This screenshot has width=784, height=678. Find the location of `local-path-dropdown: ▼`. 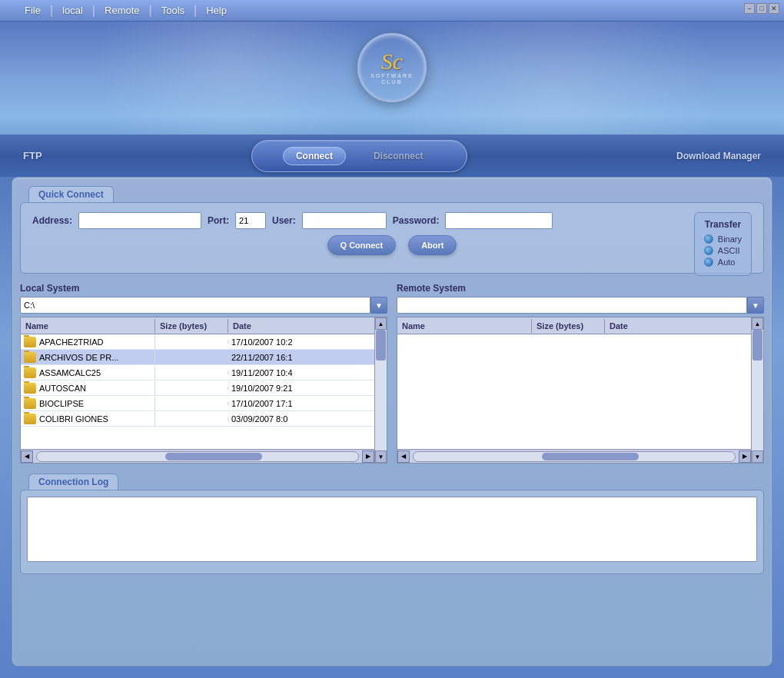

local-path-dropdown: ▼ is located at coordinates (379, 305).